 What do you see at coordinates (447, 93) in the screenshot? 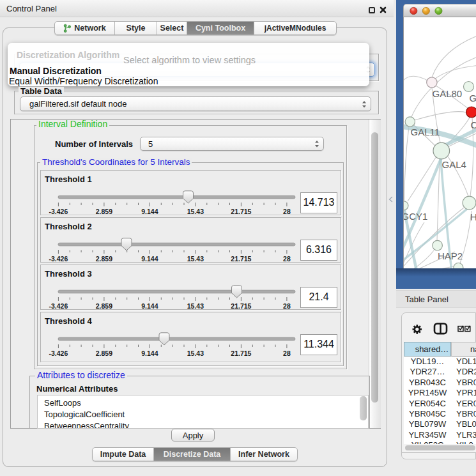
I see `svg-text: GAL80` at bounding box center [447, 93].